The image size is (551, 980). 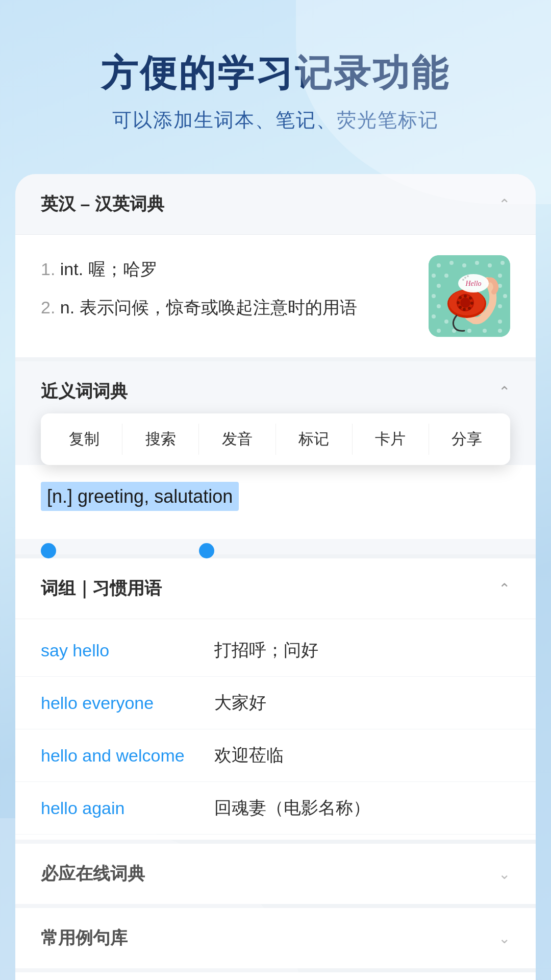 What do you see at coordinates (276, 808) in the screenshot?
I see `list-item: hello again 回魂妻（电影名称）` at bounding box center [276, 808].